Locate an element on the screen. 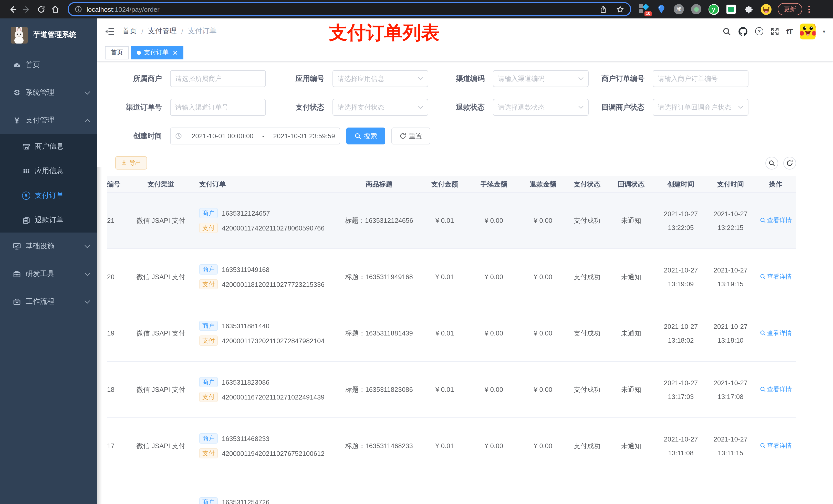 This screenshot has height=504, width=833. browser-home-button is located at coordinates (55, 9).